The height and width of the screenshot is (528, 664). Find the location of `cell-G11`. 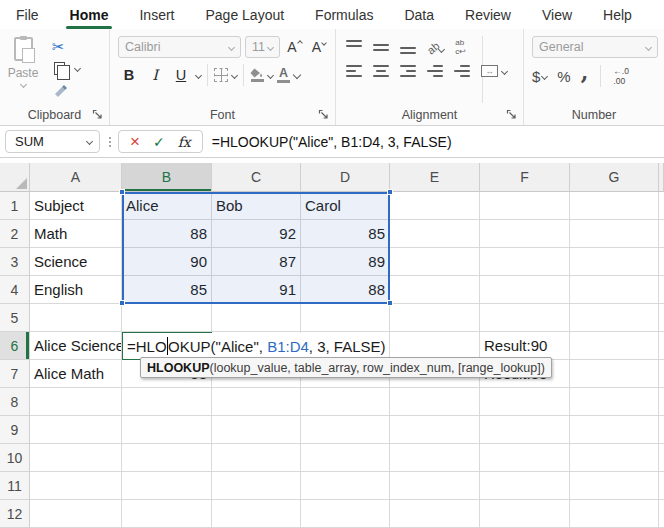

cell-G11 is located at coordinates (614, 486).